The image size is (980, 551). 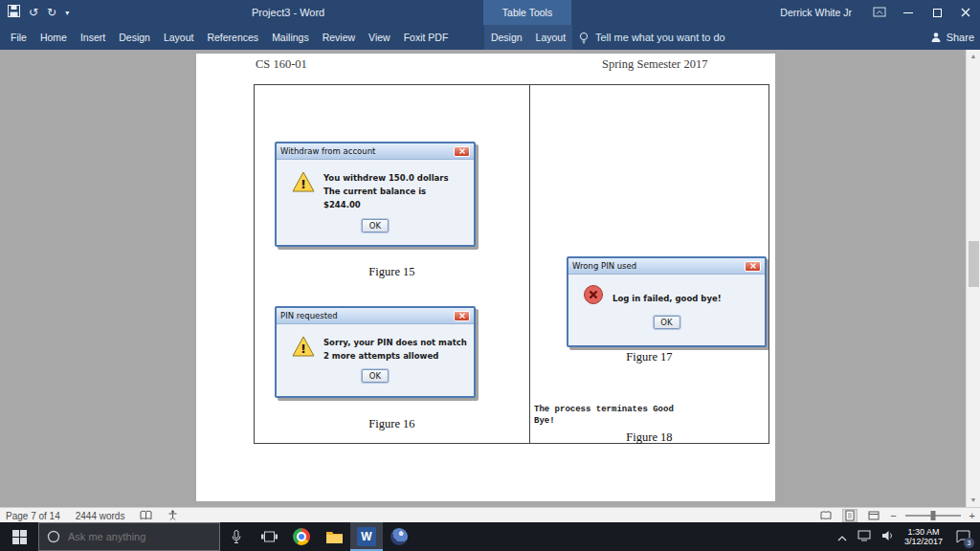 I want to click on page-indicator: Page 7 of 14, so click(x=33, y=517).